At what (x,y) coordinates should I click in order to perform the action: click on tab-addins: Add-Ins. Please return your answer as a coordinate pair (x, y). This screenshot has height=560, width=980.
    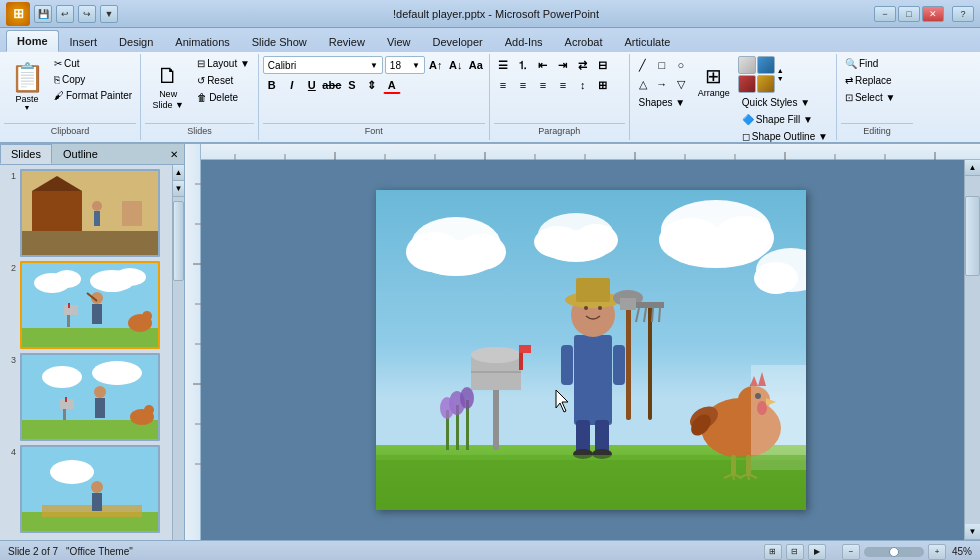
    Looking at the image, I should click on (524, 41).